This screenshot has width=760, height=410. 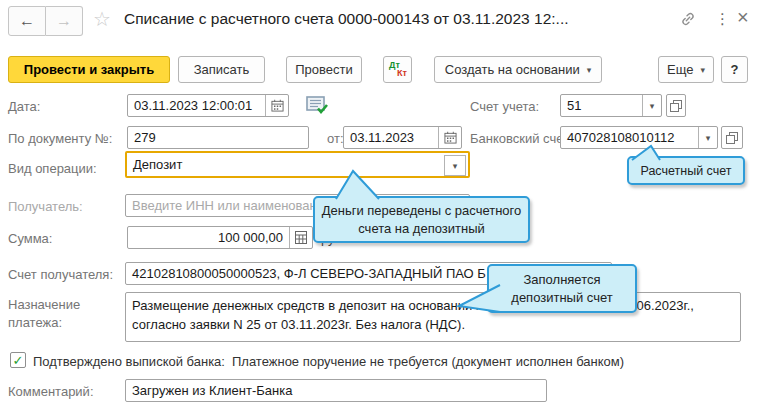 What do you see at coordinates (722, 19) in the screenshot?
I see `menu-dots-icon: ⋮` at bounding box center [722, 19].